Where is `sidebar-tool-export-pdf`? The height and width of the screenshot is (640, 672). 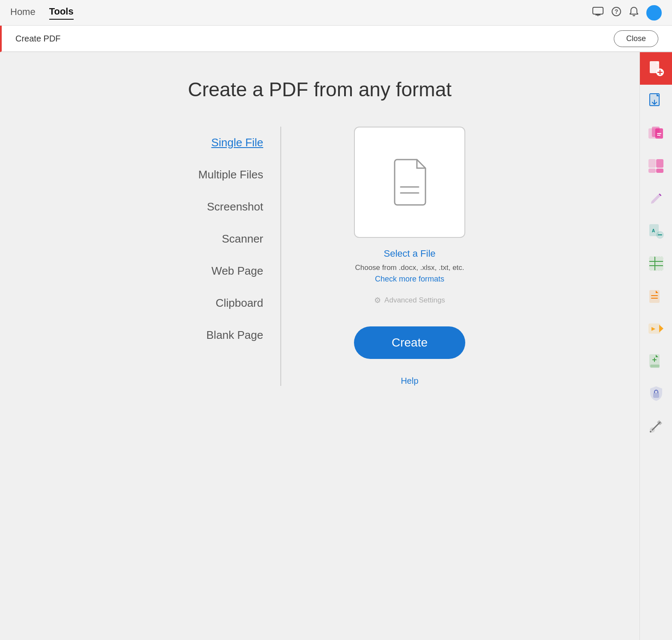 sidebar-tool-export-pdf is located at coordinates (656, 101).